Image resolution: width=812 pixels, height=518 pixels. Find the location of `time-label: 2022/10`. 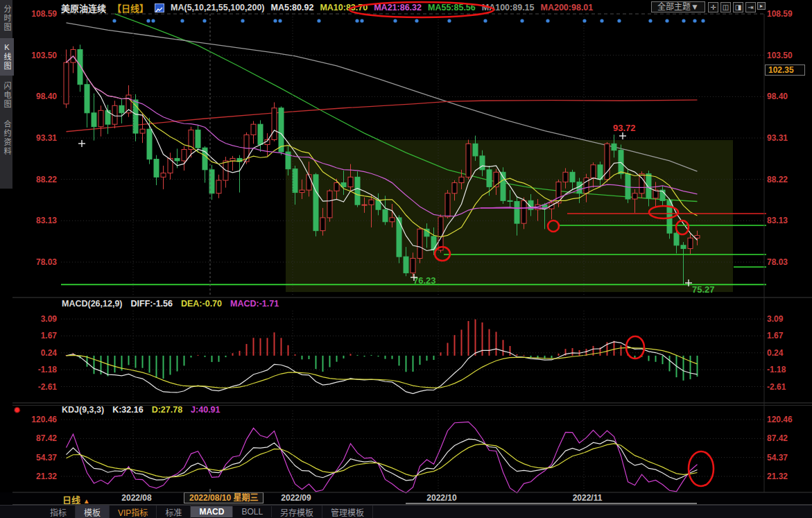

time-label: 2022/10 is located at coordinates (442, 498).